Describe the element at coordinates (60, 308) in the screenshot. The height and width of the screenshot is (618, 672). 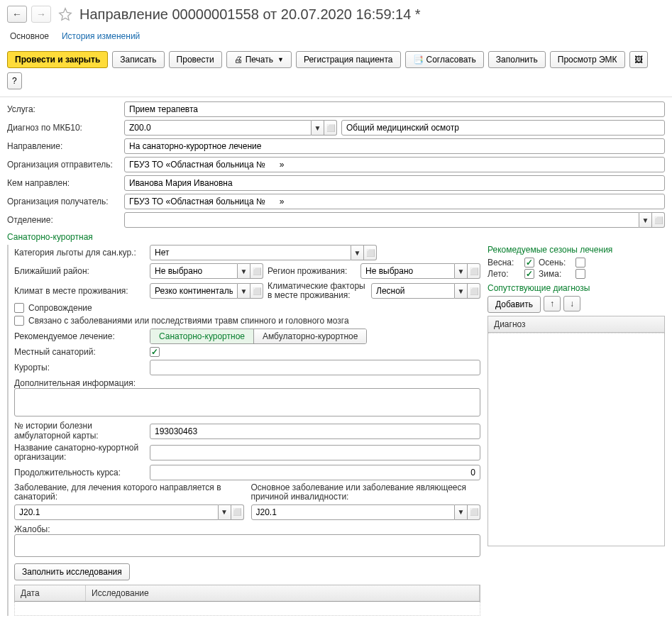
I see `escort-label: Сопровождение` at that location.